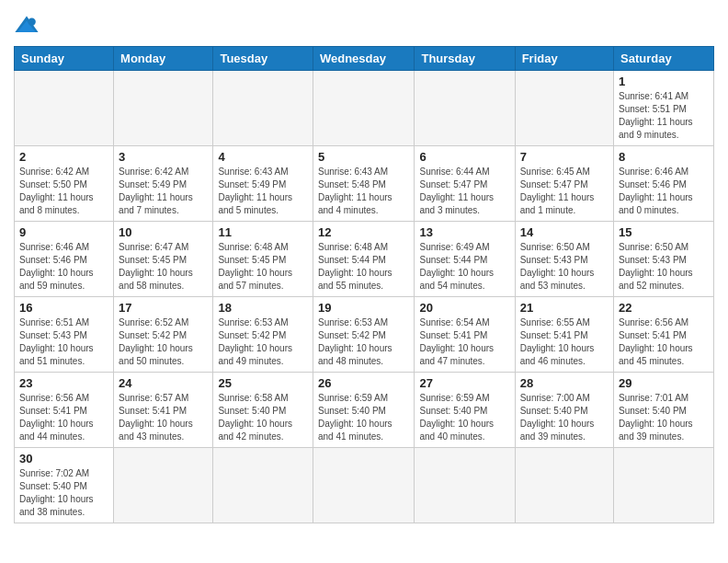 Image resolution: width=728 pixels, height=563 pixels. What do you see at coordinates (164, 259) in the screenshot?
I see `calendar-cell: 10Sunrise: 6:47 AM Sunset: 5:45 PM Dayli…` at bounding box center [164, 259].